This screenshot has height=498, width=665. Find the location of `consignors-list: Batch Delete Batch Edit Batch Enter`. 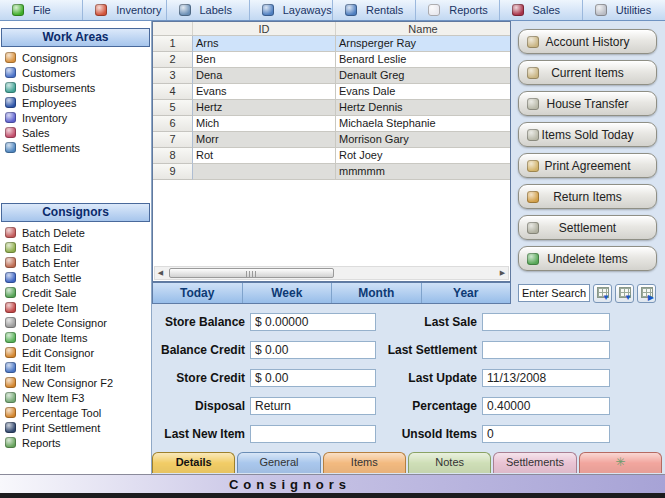

consignors-list: Batch Delete Batch Edit Batch Enter is located at coordinates (76, 338).